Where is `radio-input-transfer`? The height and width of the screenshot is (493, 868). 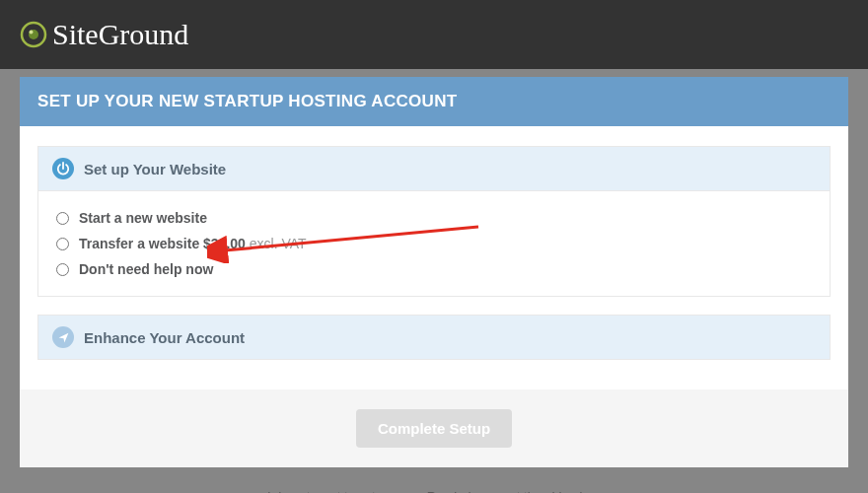 radio-input-transfer is located at coordinates (63, 245).